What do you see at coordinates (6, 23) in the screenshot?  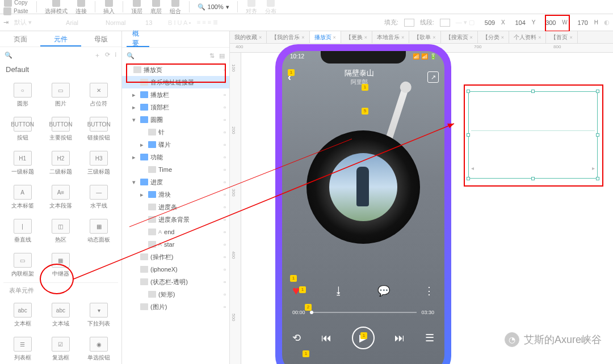 I see `indent-icon: ⇥` at bounding box center [6, 23].